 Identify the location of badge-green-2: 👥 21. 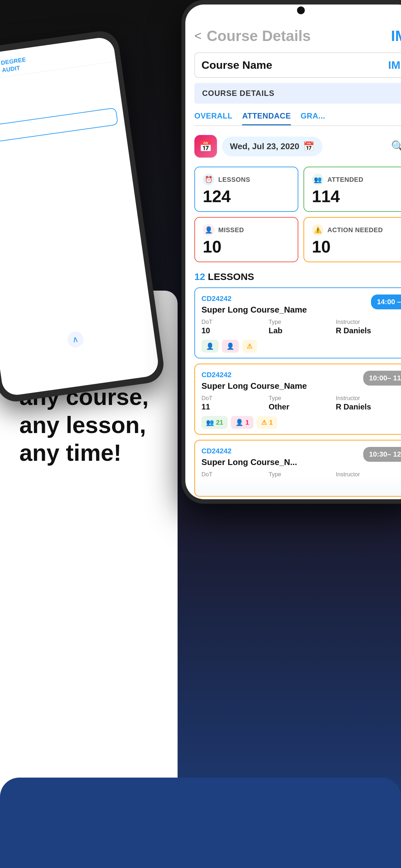
(214, 423).